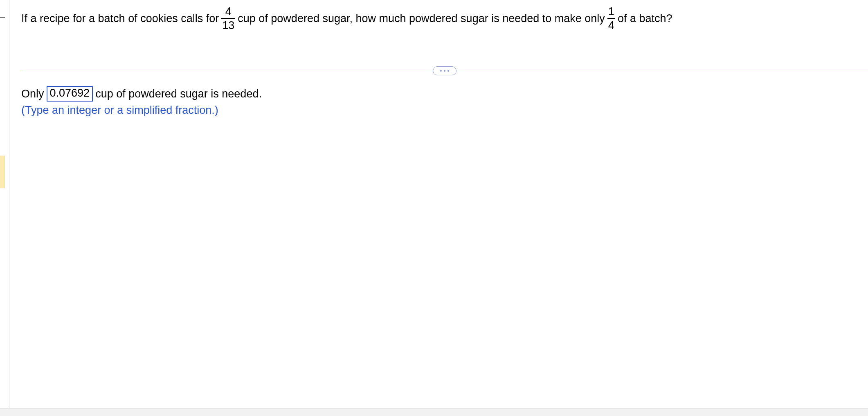  I want to click on answer-prefix: Only, so click(33, 94).